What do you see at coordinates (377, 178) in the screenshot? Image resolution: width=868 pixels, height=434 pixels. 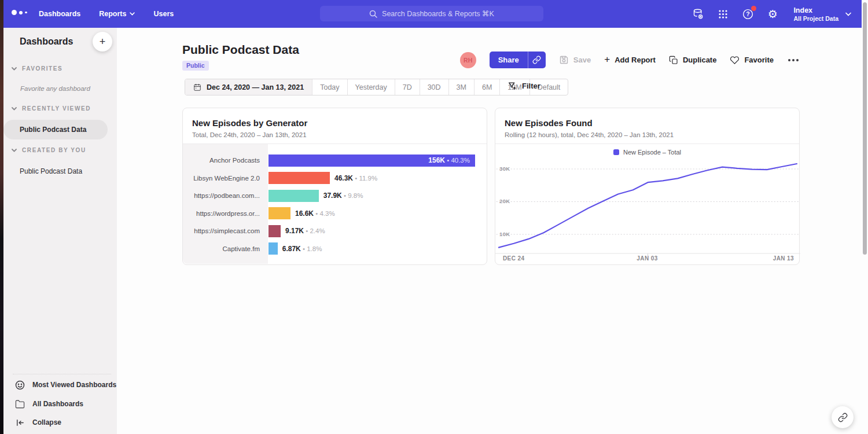 I see `bar-row: 46.3K • 11.9%` at bounding box center [377, 178].